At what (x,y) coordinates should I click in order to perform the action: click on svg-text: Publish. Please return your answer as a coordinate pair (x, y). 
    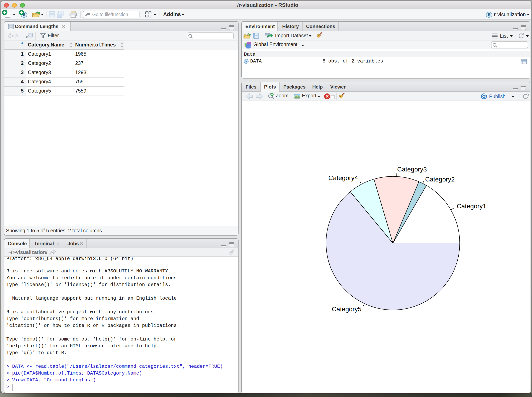
    Looking at the image, I should click on (497, 96).